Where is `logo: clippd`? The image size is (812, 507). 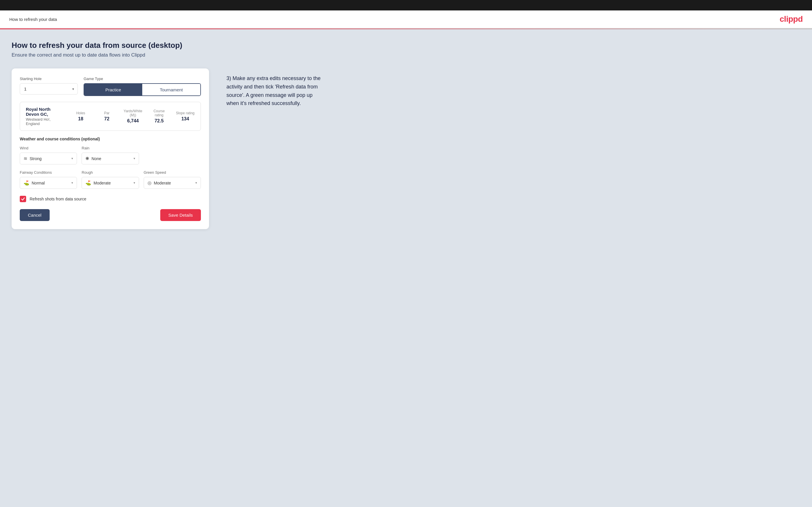
logo: clippd is located at coordinates (791, 19).